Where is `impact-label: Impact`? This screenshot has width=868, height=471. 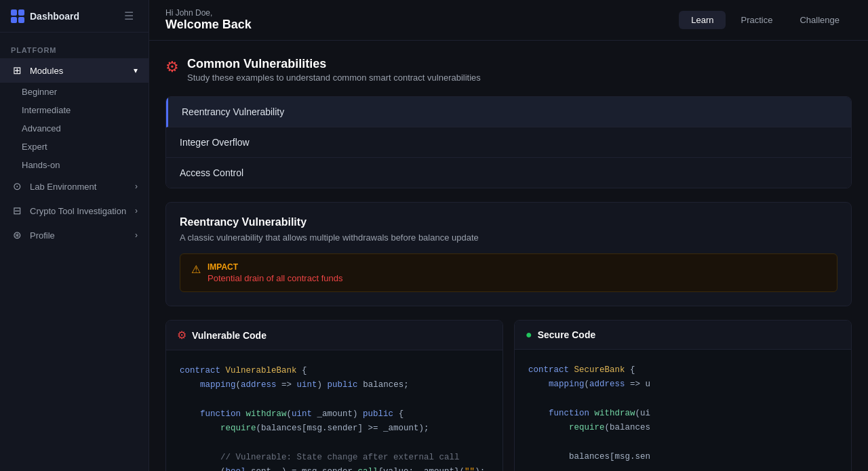
impact-label: Impact is located at coordinates (275, 267).